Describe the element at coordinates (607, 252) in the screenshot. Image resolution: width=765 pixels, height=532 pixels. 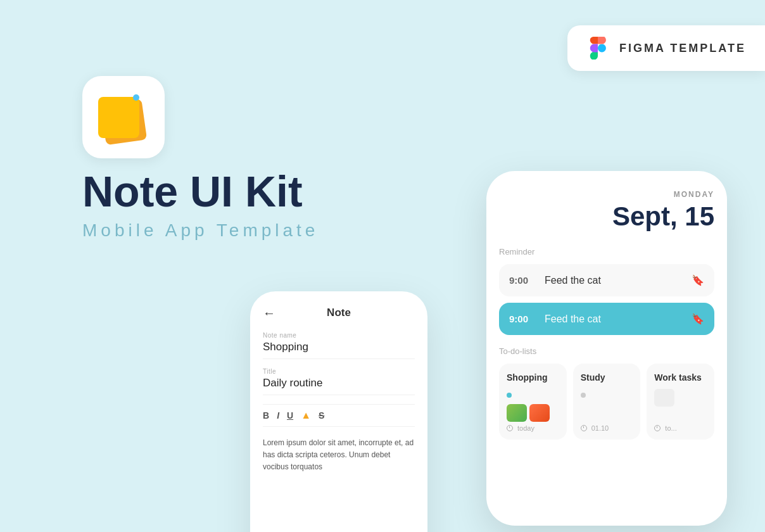
I see `reminder-label: Reminder` at that location.